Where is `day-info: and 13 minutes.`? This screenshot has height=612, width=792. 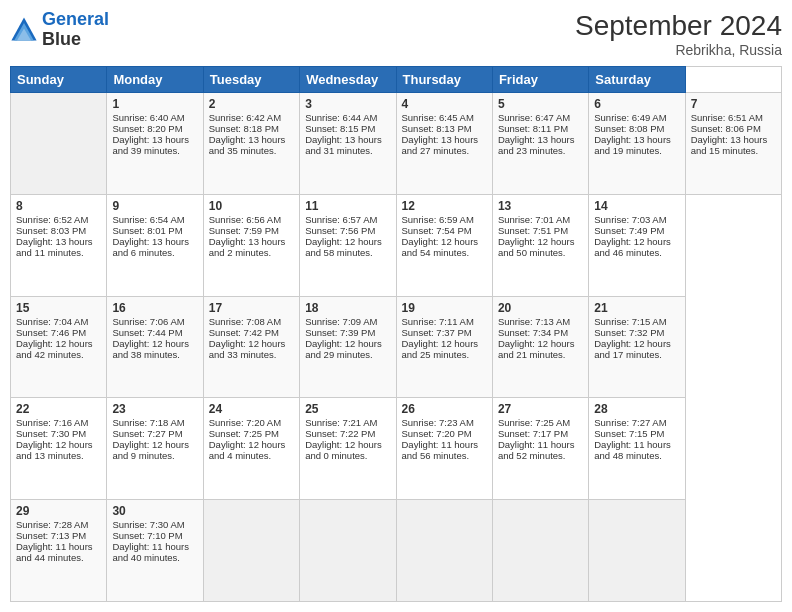 day-info: and 13 minutes. is located at coordinates (58, 456).